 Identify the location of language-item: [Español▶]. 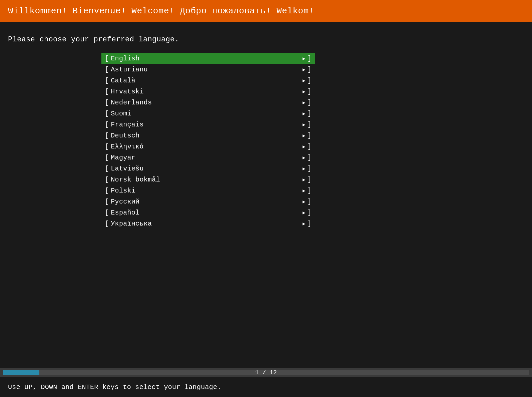
(208, 213).